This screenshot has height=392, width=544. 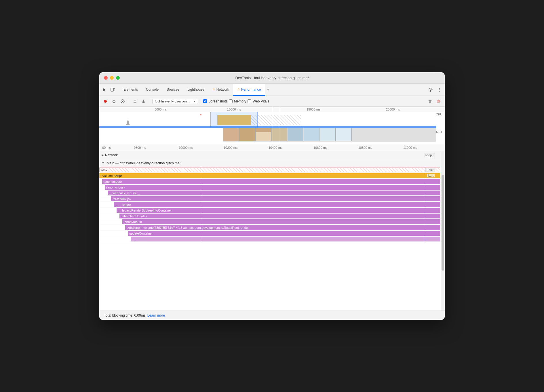 What do you see at coordinates (140, 148) in the screenshot?
I see `detail-mark-9800: 9800 ms` at bounding box center [140, 148].